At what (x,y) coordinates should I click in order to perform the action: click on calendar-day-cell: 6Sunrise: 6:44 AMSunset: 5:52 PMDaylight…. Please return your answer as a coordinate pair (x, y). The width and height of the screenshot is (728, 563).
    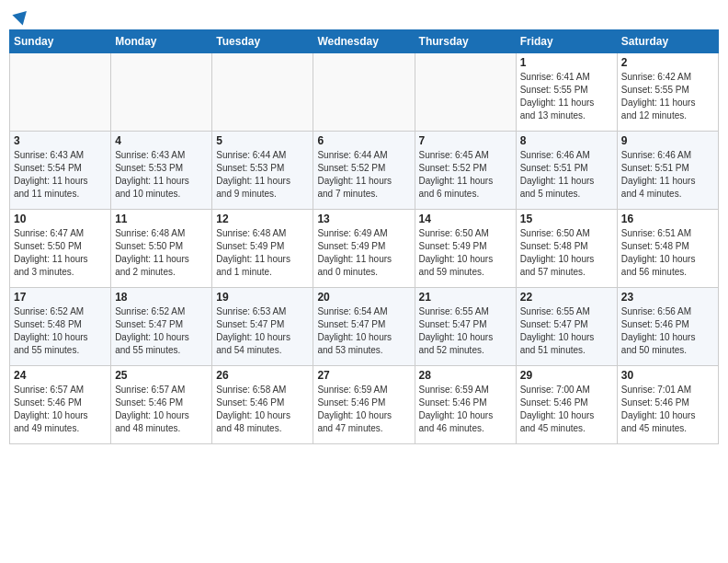
    Looking at the image, I should click on (364, 171).